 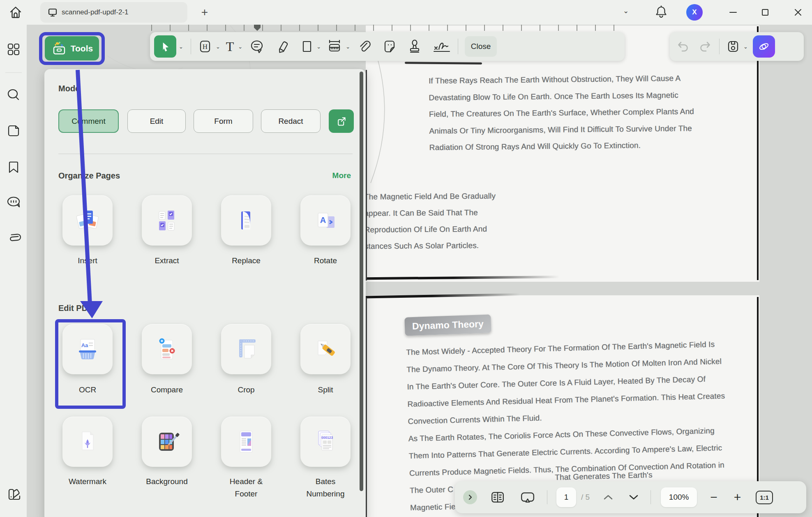 What do you see at coordinates (481, 46) in the screenshot?
I see `close-toolbar-button: Close` at bounding box center [481, 46].